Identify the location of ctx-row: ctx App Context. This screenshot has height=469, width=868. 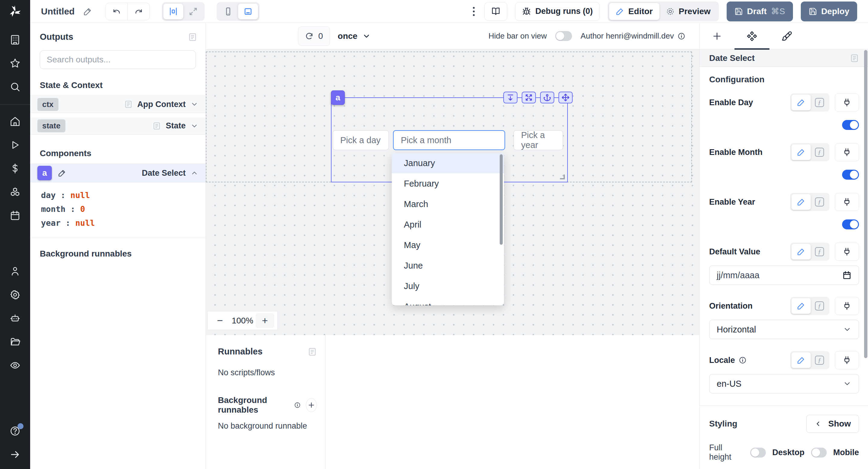
(118, 104).